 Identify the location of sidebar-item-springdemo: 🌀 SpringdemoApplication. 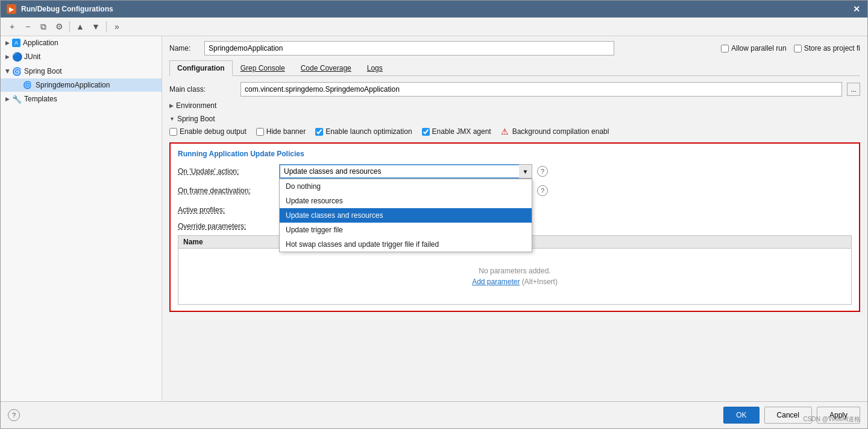
(81, 85).